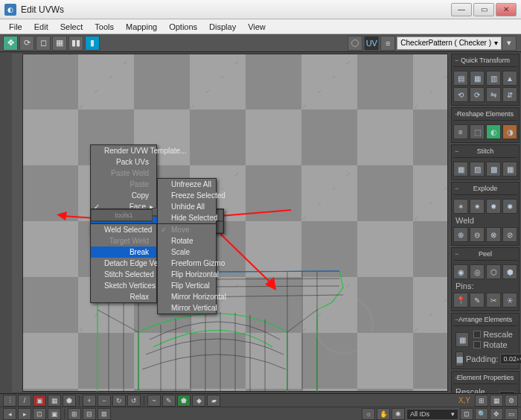 This screenshot has height=420, width=521. I want to click on window-close-button: ✕, so click(506, 10).